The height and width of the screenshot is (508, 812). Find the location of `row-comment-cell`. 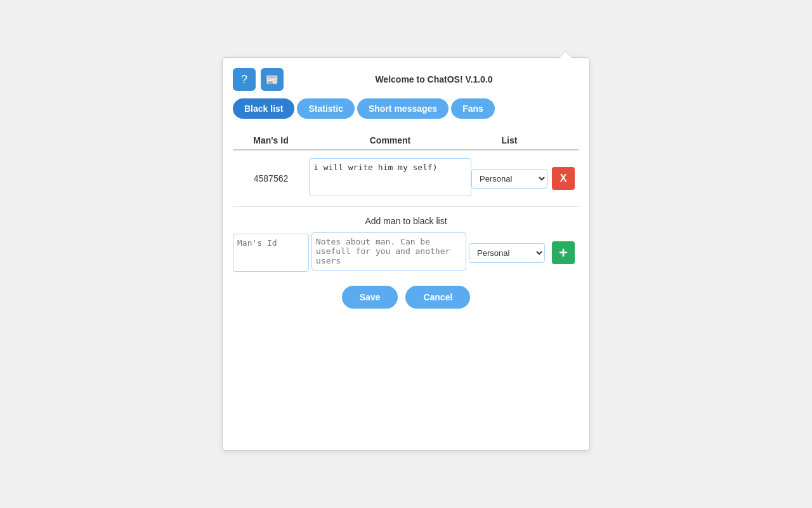

row-comment-cell is located at coordinates (390, 178).